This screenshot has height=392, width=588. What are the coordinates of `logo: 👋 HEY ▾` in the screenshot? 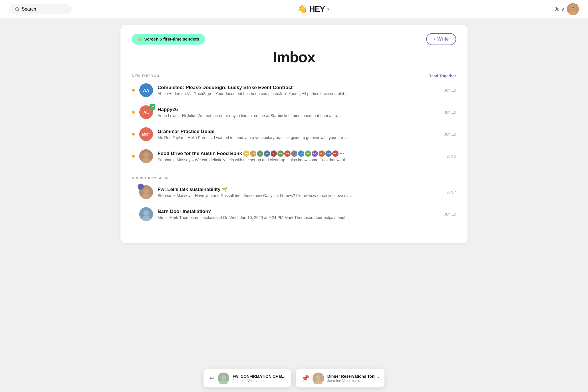 It's located at (313, 9).